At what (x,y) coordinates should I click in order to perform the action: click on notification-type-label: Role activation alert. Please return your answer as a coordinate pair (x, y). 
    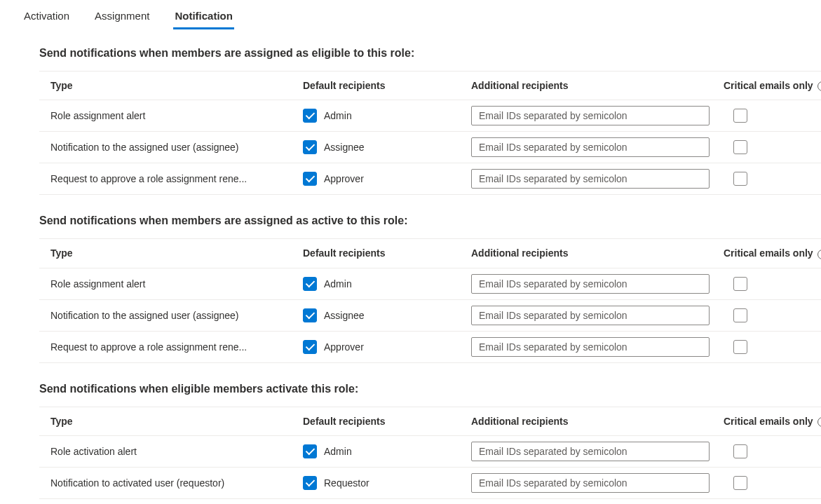
    Looking at the image, I should click on (177, 451).